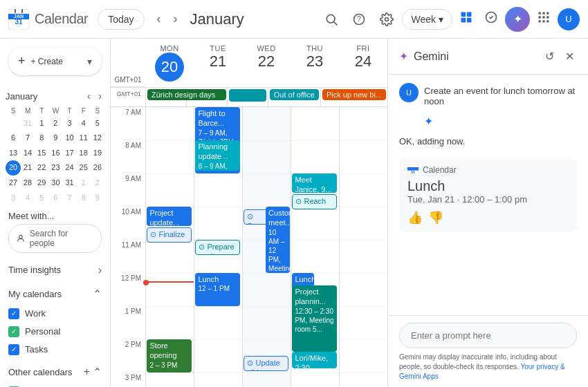  Describe the element at coordinates (266, 63) in the screenshot. I see `day-header-wed: WED 22` at that location.